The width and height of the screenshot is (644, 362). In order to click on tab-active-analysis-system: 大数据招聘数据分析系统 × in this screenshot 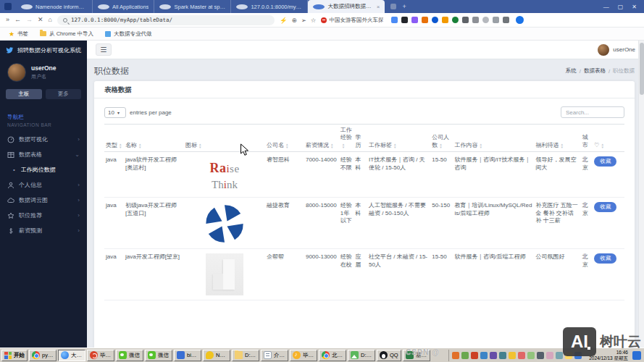, I will do `click(346, 7)`.